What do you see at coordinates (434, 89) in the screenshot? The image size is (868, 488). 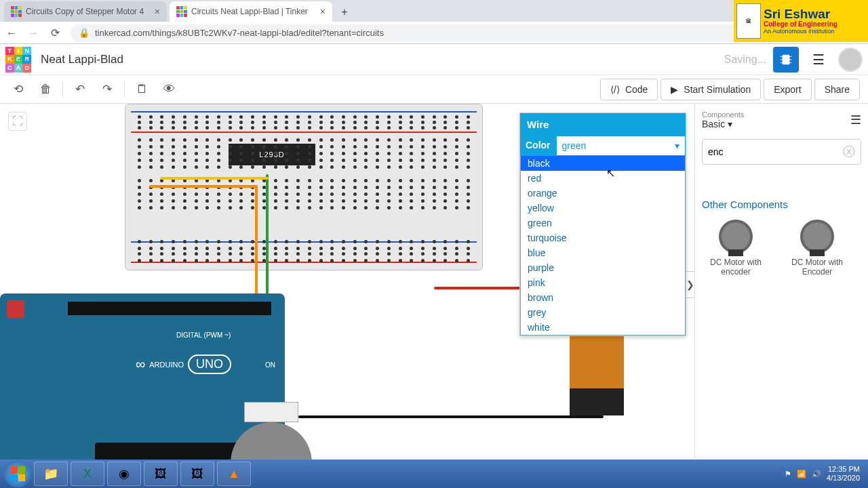 I see `editor-toolbar: ⟲ 🗑 ↶ ↷ 🗒 👁 ⟨/⟩ Code ▶ Start Simulation …` at bounding box center [434, 89].